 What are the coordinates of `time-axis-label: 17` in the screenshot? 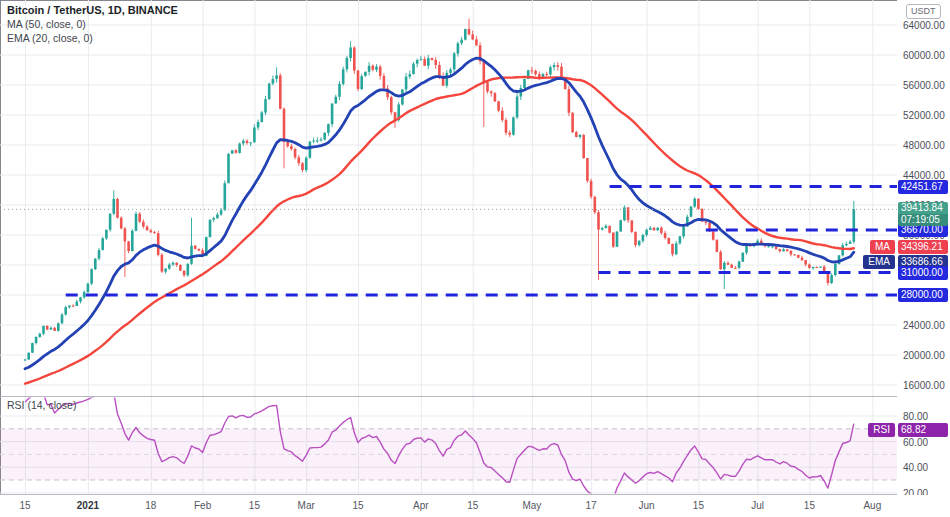 It's located at (592, 506).